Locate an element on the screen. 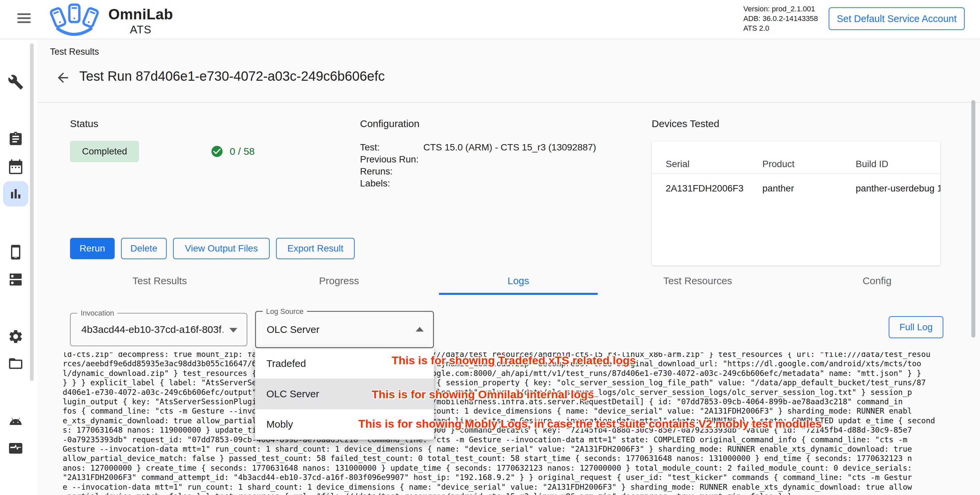 The width and height of the screenshot is (980, 495). result-summary: 0 / 58 is located at coordinates (232, 152).